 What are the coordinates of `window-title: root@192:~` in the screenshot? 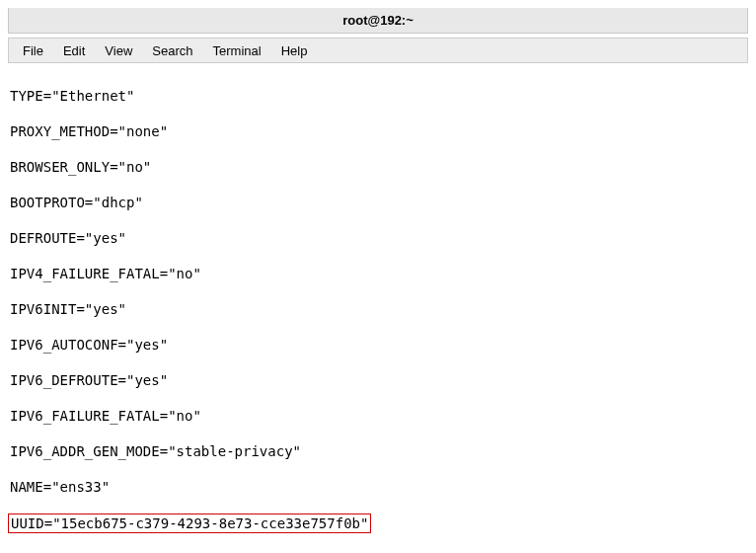 It's located at (378, 20).